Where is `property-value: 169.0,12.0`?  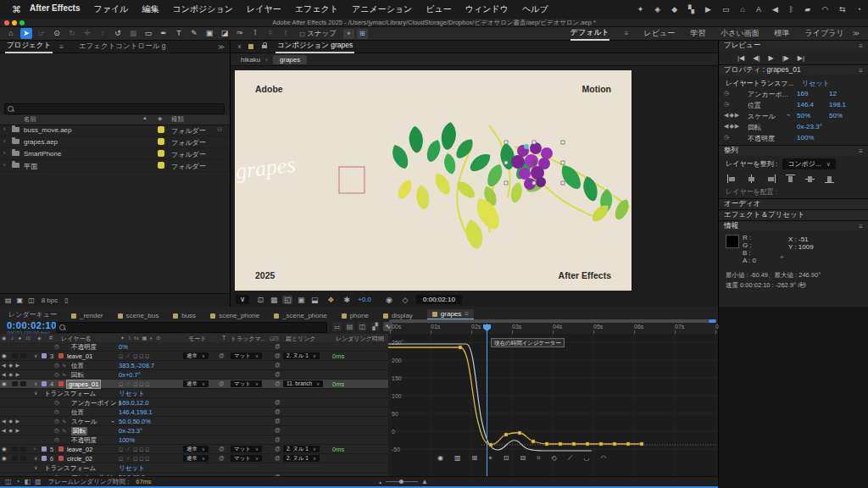
property-value: 169.0,12.0 is located at coordinates (134, 403).